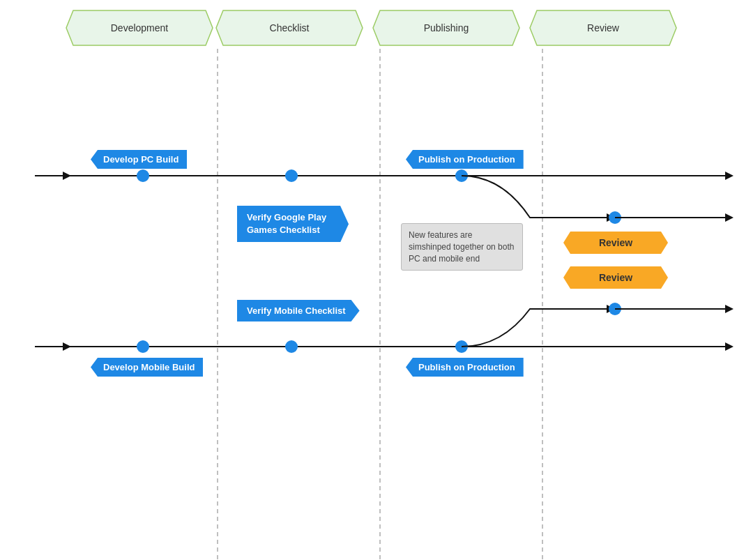 The height and width of the screenshot is (560, 737). I want to click on publish-production-2-label: Publish on Production, so click(464, 367).